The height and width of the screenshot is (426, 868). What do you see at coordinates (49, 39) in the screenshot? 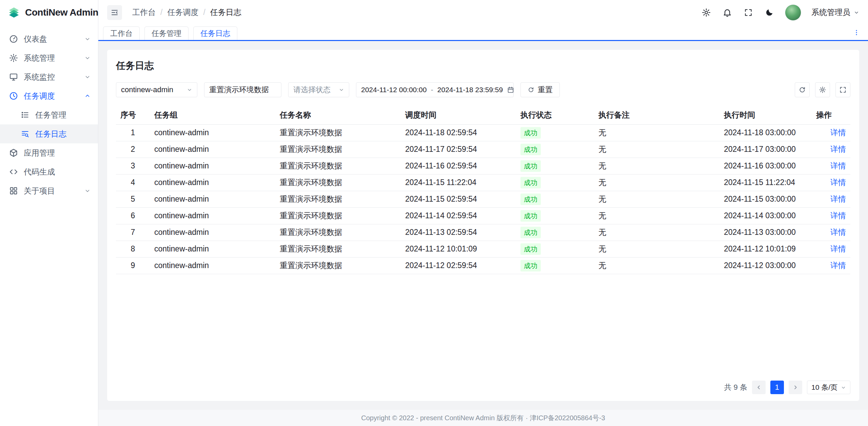
I see `sidebar-item-dashboard: 仪表盘` at bounding box center [49, 39].